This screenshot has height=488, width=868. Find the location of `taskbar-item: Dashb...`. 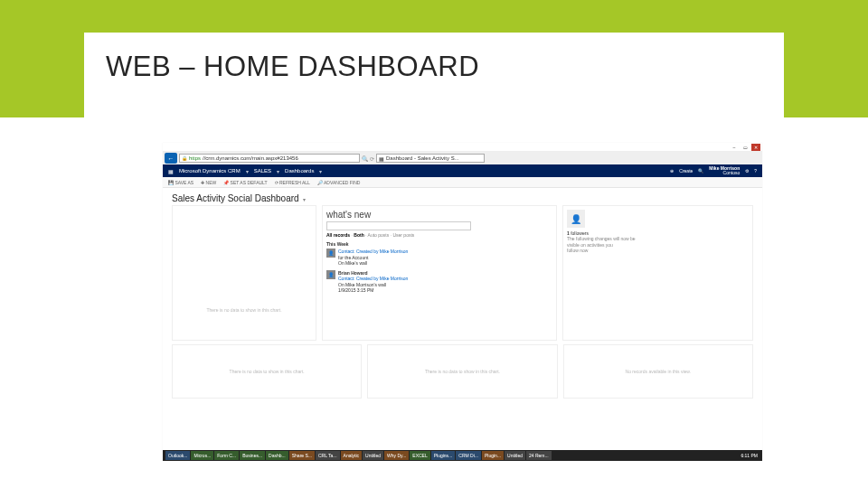

taskbar-item: Dashb... is located at coordinates (277, 455).